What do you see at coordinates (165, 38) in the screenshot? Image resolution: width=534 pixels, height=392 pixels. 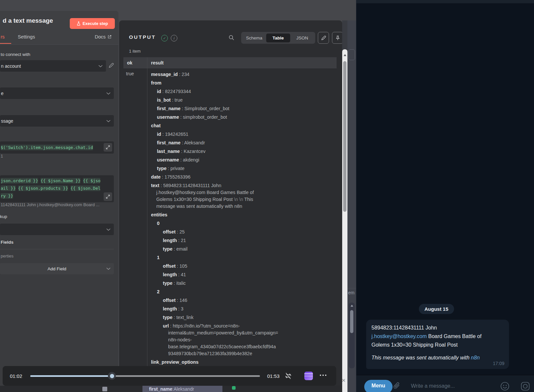 I see `success-check-icon: ✓` at bounding box center [165, 38].